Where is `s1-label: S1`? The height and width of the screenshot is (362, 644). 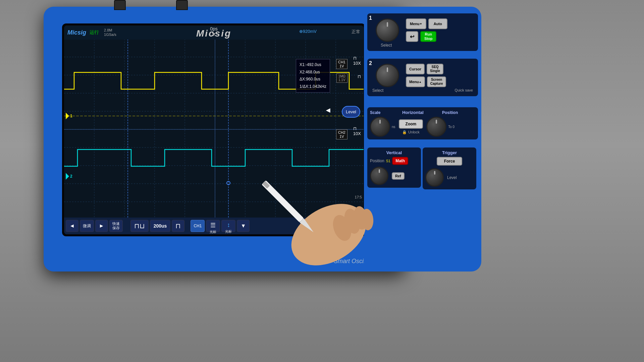 s1-label: S1 is located at coordinates (388, 161).